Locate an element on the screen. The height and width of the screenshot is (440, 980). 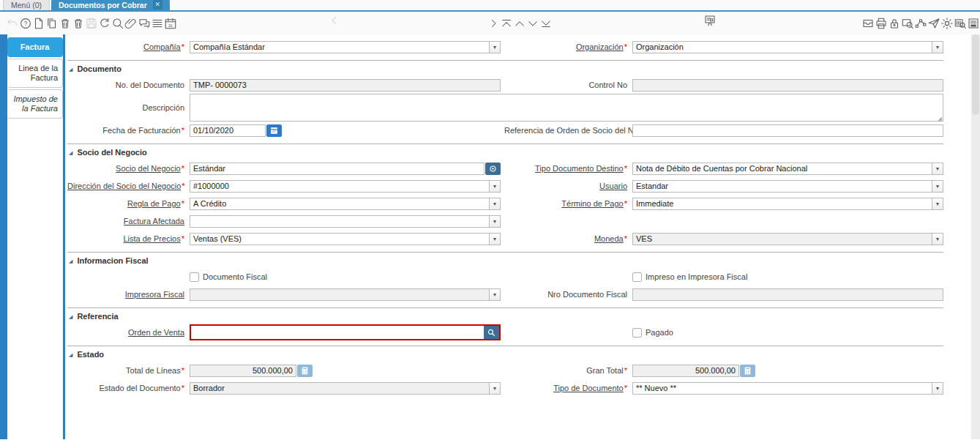
fecha-de-facturacion-input: 01/10/2020 is located at coordinates (228, 130).